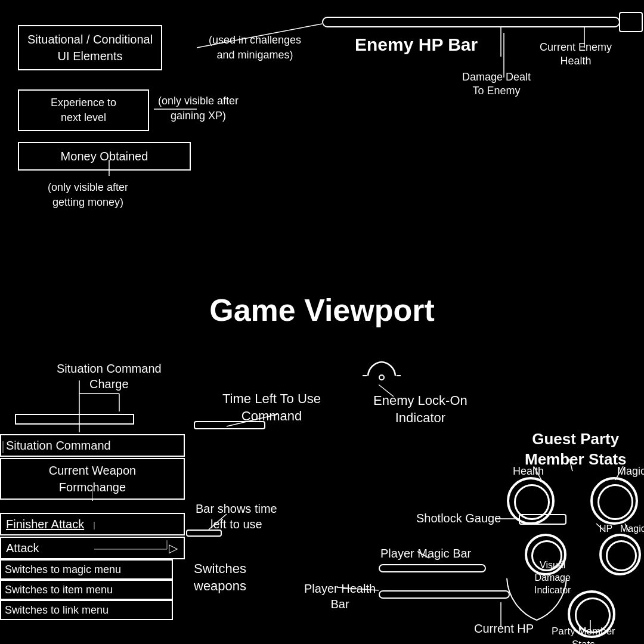 This screenshot has width=644, height=644. What do you see at coordinates (621, 556) in the screenshot?
I see `magic-gauge-inner` at bounding box center [621, 556].